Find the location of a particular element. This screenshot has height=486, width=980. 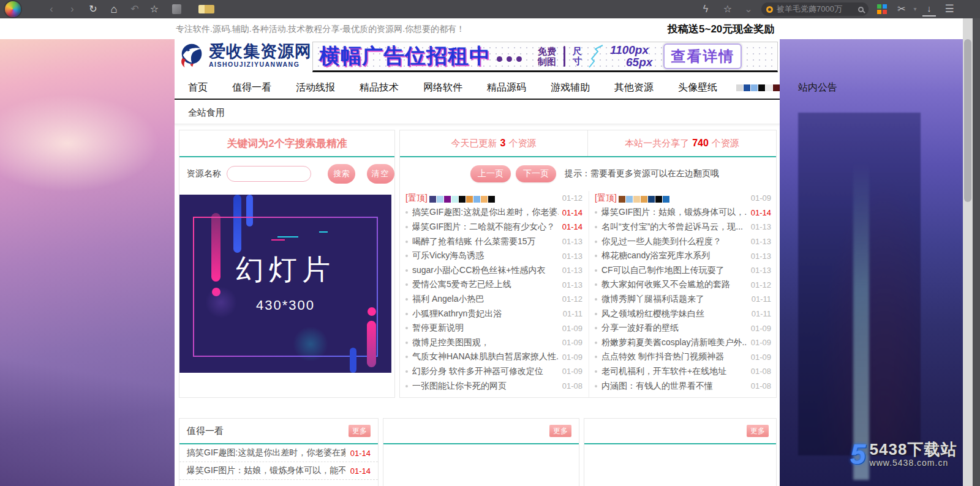

item-title: 一张图能让你卡死的网页 is located at coordinates (485, 386).